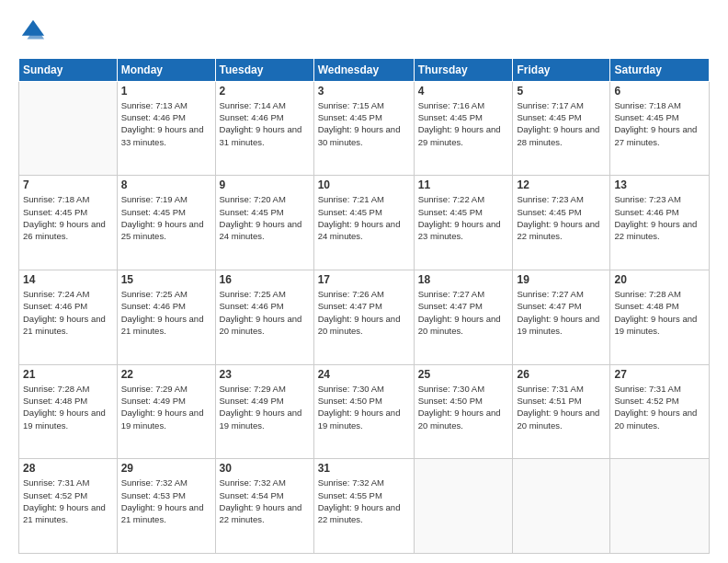 Image resolution: width=728 pixels, height=563 pixels. I want to click on day-number: 27, so click(660, 374).